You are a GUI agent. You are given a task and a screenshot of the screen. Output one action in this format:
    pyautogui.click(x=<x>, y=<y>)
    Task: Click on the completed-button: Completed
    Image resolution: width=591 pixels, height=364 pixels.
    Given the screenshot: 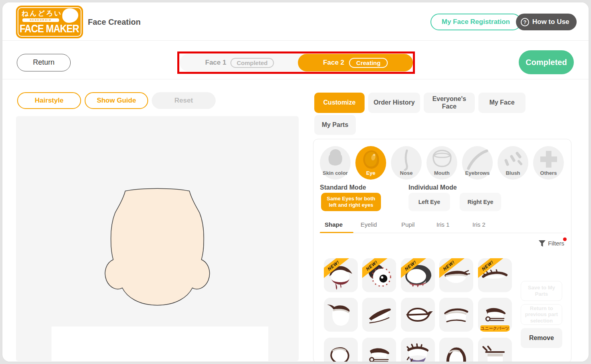 What is the action you would take?
    pyautogui.click(x=546, y=62)
    